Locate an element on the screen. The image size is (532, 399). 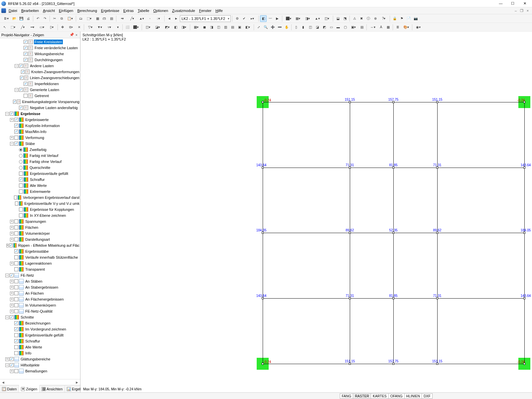
tree-item: ✓Einwirkungskategorie Vorspannung is located at coordinates (41, 102).